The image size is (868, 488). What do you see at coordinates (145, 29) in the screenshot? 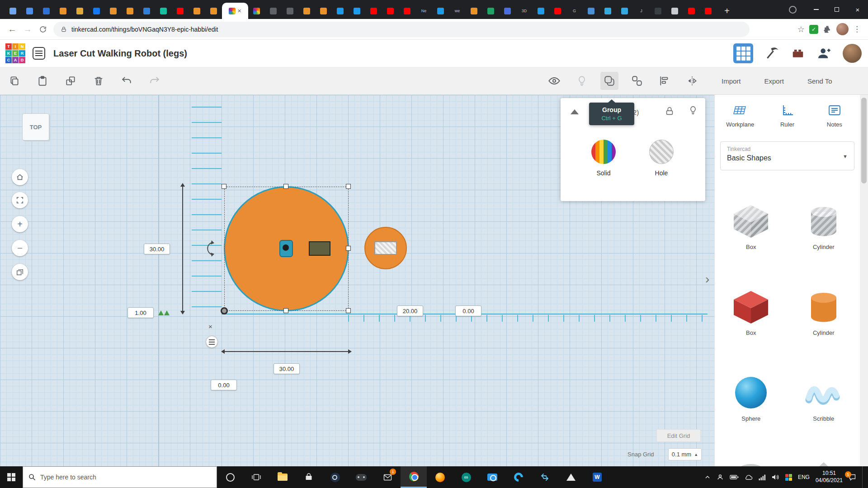
I see `url-text: tinkercad.com/things/boVNGaqN3Y8-epic-ha…` at bounding box center [145, 29].